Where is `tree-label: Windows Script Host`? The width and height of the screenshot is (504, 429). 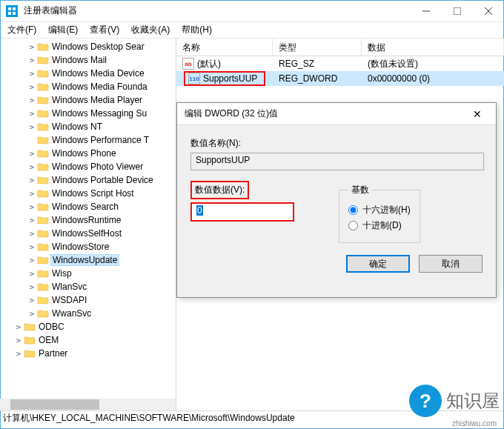 tree-label: Windows Script Host is located at coordinates (93, 193).